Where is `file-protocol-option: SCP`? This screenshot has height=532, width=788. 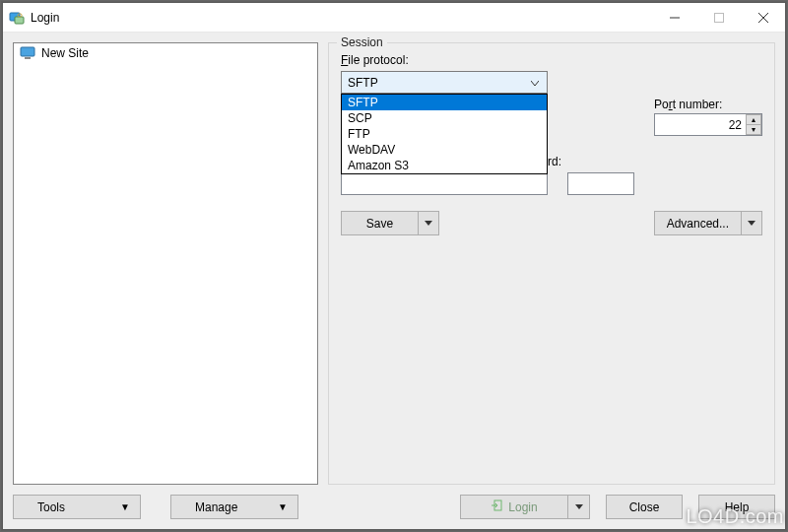
file-protocol-option: SCP is located at coordinates (444, 118).